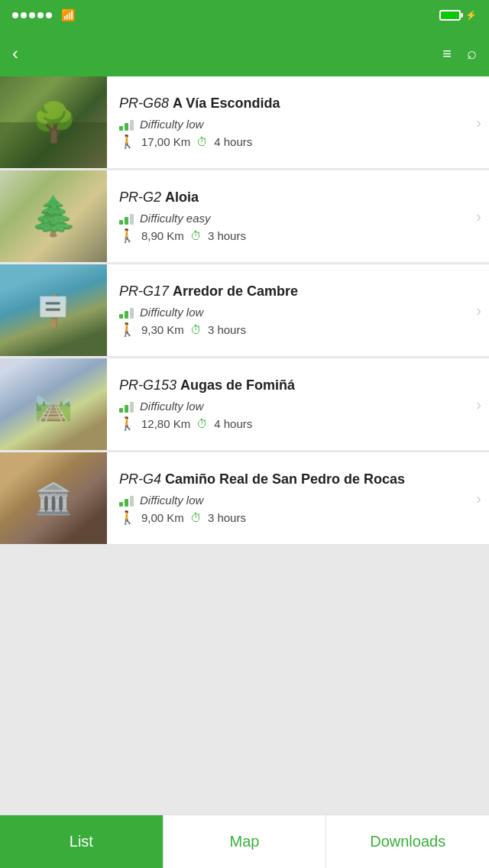 This screenshot has height=868, width=489. What do you see at coordinates (146, 103) in the screenshot?
I see `route-code: PR-G68` at bounding box center [146, 103].